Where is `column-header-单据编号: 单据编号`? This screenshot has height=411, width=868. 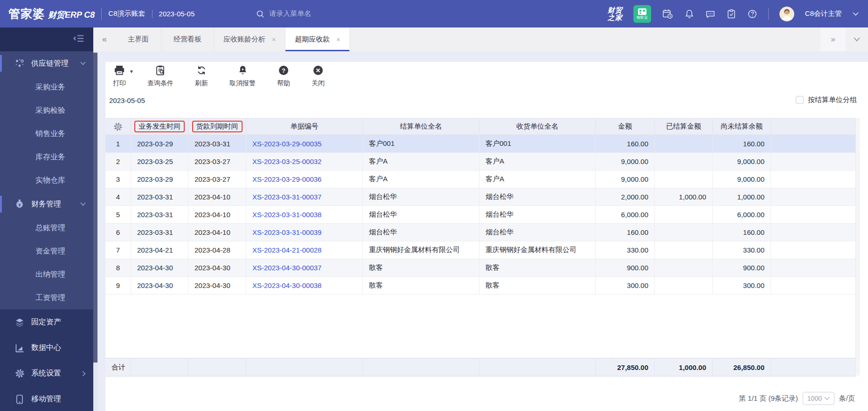
column-header-单据编号: 单据编号 is located at coordinates (305, 127).